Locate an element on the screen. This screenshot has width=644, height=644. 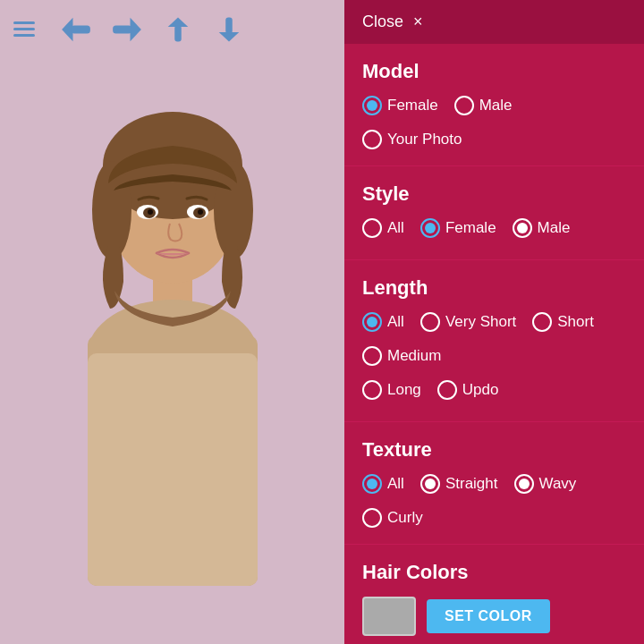
close-bar: Close × is located at coordinates (494, 21).